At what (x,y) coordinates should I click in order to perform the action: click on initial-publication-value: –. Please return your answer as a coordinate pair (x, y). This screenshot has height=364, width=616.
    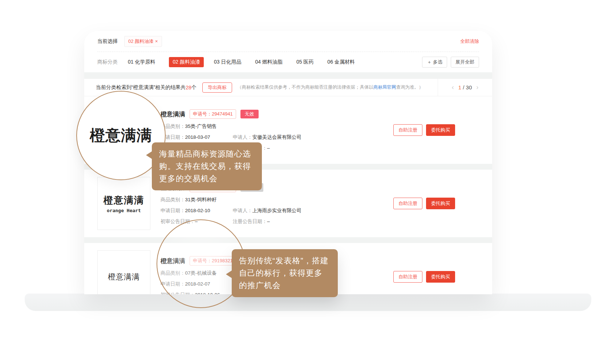
    Looking at the image, I should click on (196, 222).